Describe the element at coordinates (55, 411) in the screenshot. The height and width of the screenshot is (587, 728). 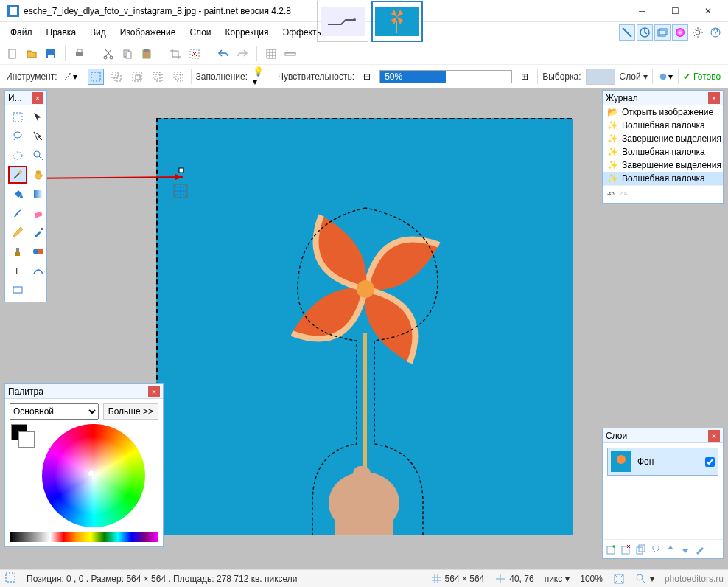
I see `palette-mode-select: Основной` at that location.